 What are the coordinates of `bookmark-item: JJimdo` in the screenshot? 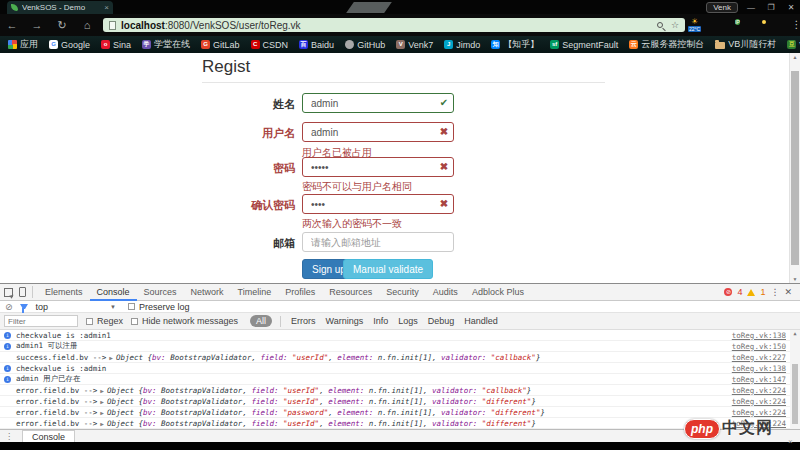 It's located at (462, 45).